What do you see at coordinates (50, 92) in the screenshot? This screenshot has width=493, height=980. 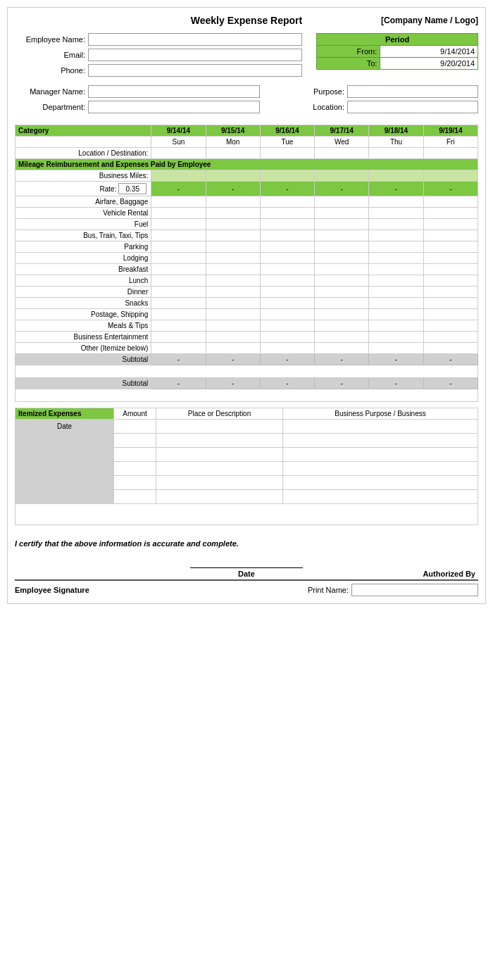 I see `manager-name-label: Manager Name:` at bounding box center [50, 92].